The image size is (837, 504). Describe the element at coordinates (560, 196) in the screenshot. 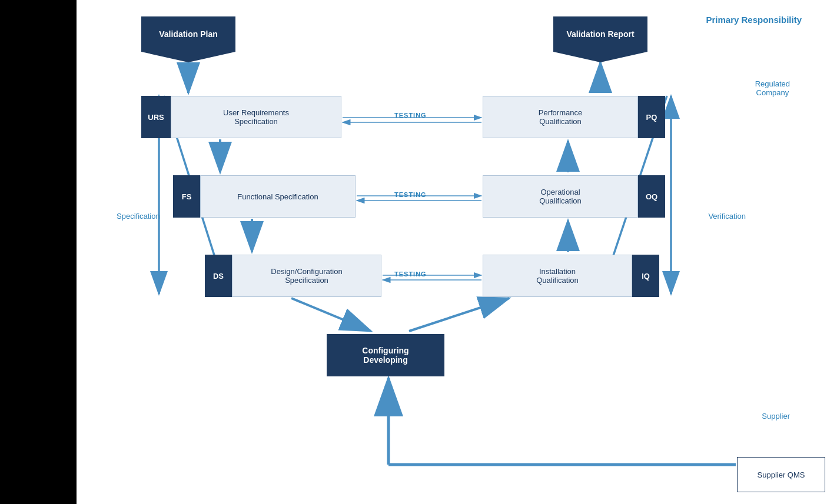

I see `oq-content: Operational Qualification` at that location.